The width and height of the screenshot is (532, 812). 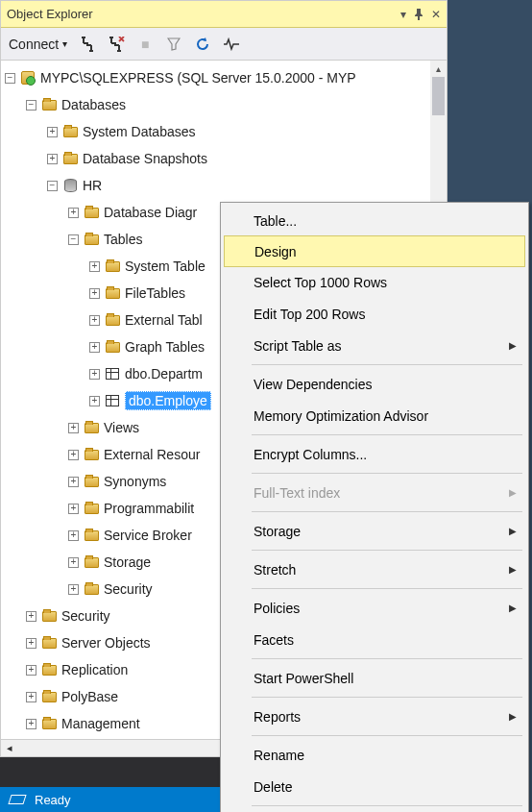 I want to click on menu-script-as: Script Table as▶, so click(x=375, y=346).